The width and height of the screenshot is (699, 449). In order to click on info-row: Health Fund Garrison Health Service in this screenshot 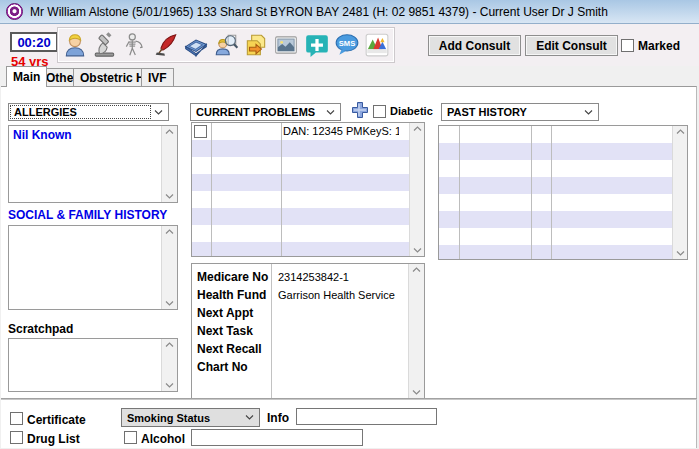, I will do `click(300, 295)`.